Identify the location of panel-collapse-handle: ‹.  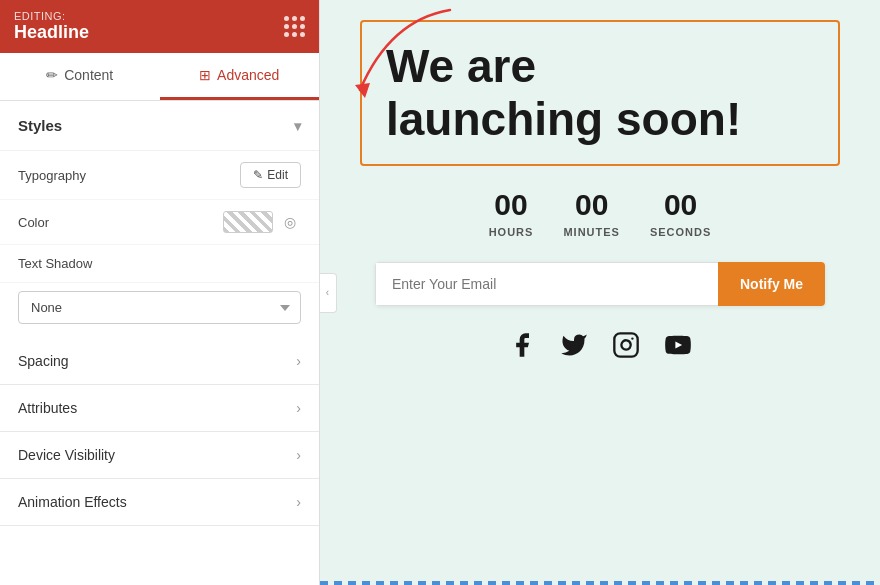
(328, 293).